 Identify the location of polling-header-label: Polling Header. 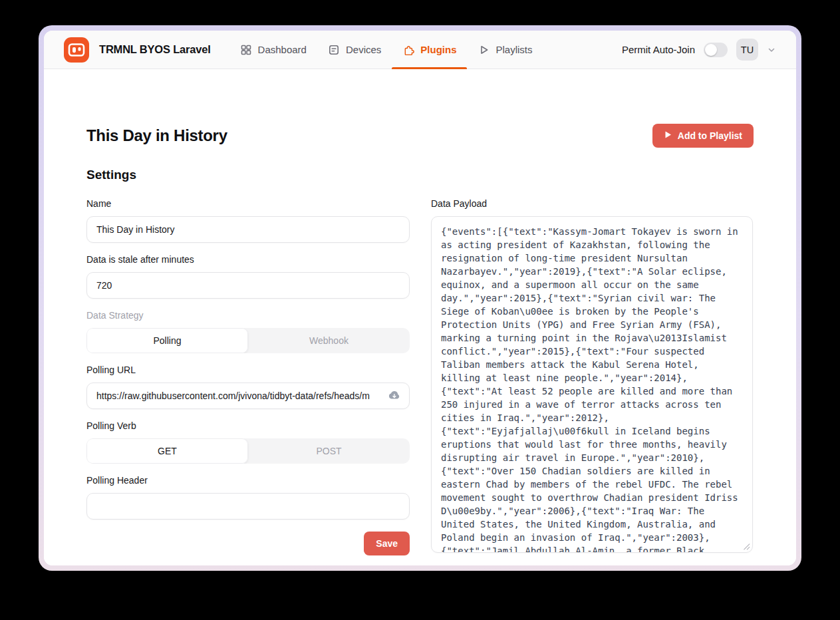
(248, 480).